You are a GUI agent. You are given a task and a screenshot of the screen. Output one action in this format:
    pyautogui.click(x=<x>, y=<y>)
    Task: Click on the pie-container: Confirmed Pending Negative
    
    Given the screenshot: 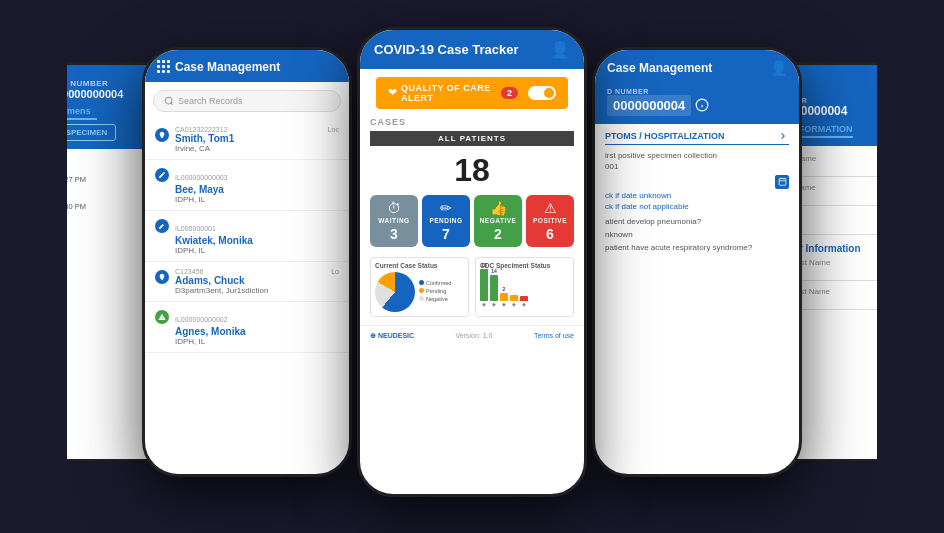 What is the action you would take?
    pyautogui.click(x=420, y=292)
    